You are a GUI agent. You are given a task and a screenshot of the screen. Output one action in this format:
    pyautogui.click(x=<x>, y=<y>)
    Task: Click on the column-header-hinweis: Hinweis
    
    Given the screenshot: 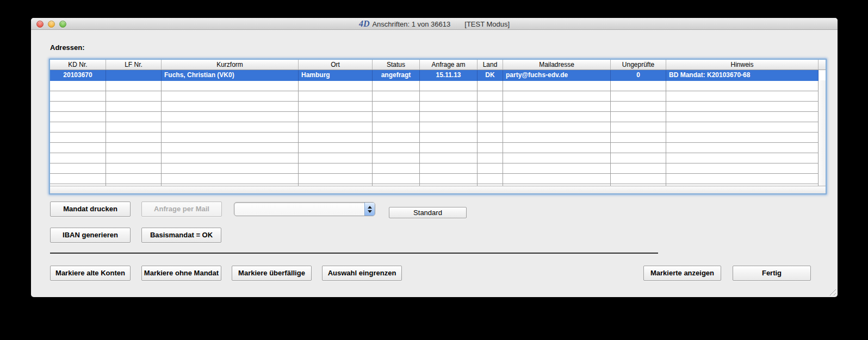 What is the action you would take?
    pyautogui.click(x=742, y=65)
    